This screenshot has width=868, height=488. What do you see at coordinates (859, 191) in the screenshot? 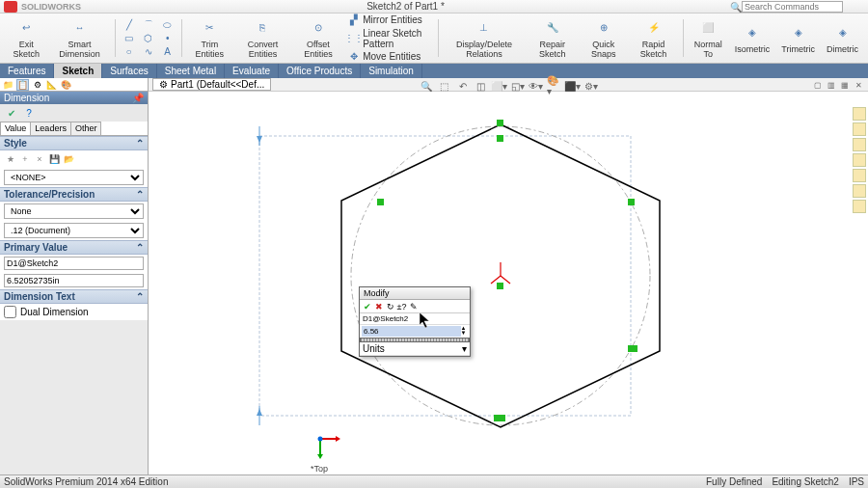
I see `custom-props-tab` at bounding box center [859, 191].